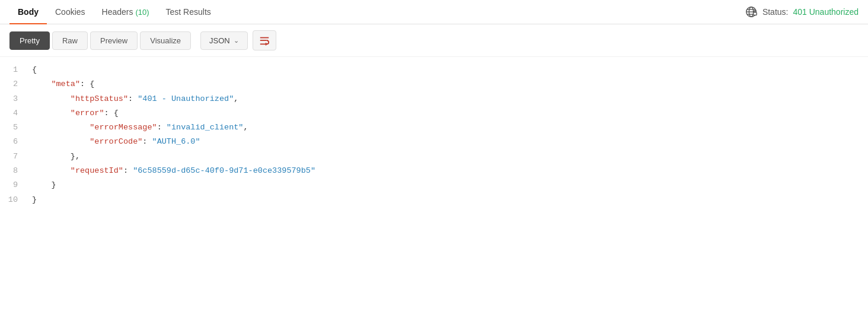  What do you see at coordinates (15, 135) in the screenshot?
I see `line-numbers: 1 2 3 4 5 6 7 8 9 10` at bounding box center [15, 135].